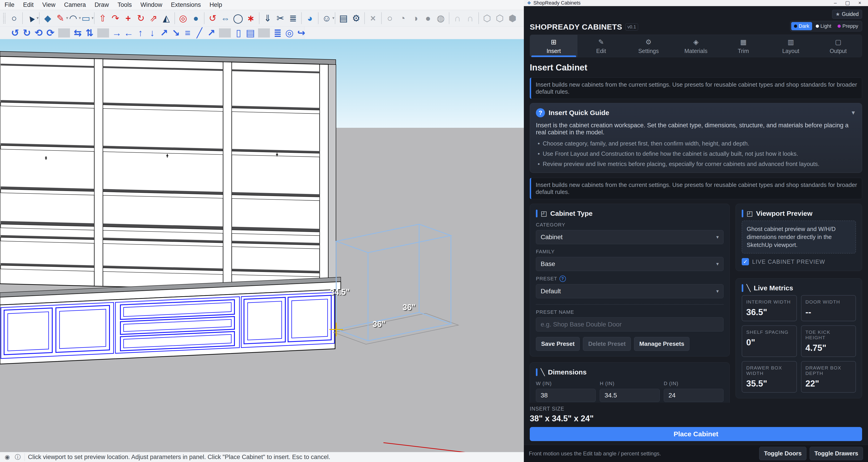  I want to click on flip-tool: ◭ ▾, so click(166, 18).